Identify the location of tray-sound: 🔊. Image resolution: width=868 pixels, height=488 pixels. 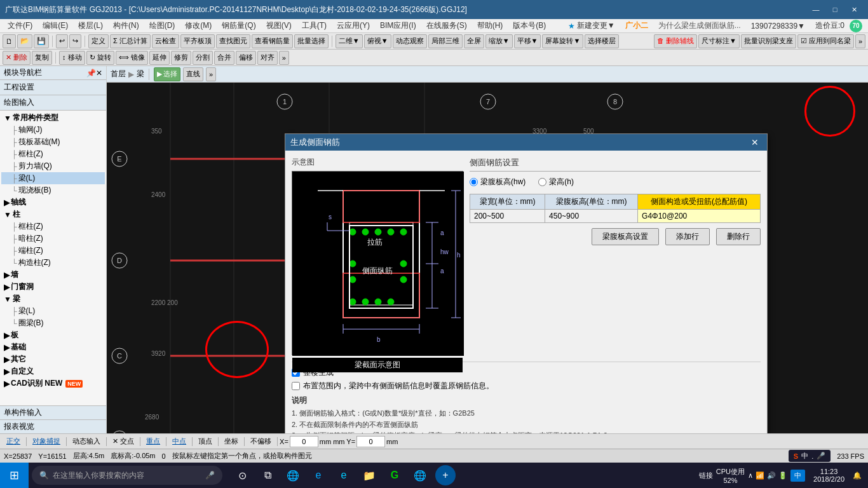
(771, 475).